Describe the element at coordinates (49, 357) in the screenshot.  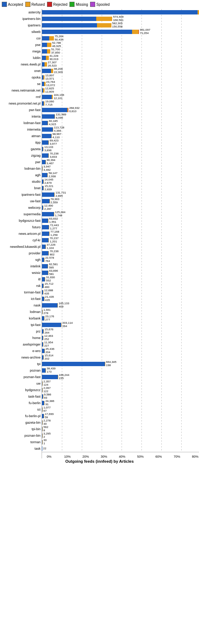
I see `bar-value-label: 15,614202` at that location.